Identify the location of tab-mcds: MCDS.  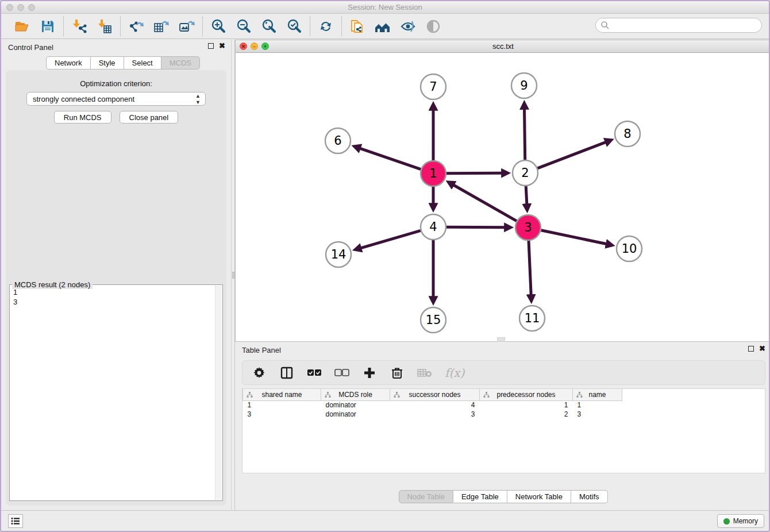
(180, 63).